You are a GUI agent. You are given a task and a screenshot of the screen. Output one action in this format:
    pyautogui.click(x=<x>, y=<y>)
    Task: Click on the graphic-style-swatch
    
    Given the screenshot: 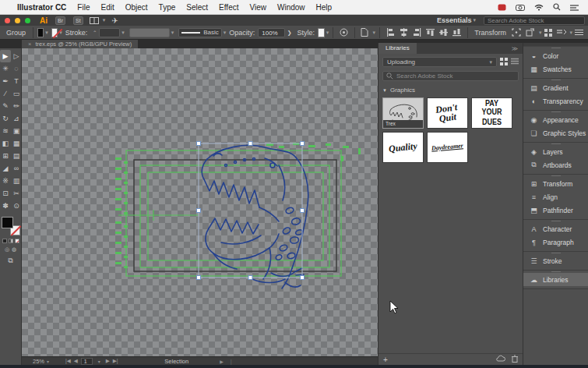 What is the action you would take?
    pyautogui.click(x=321, y=33)
    